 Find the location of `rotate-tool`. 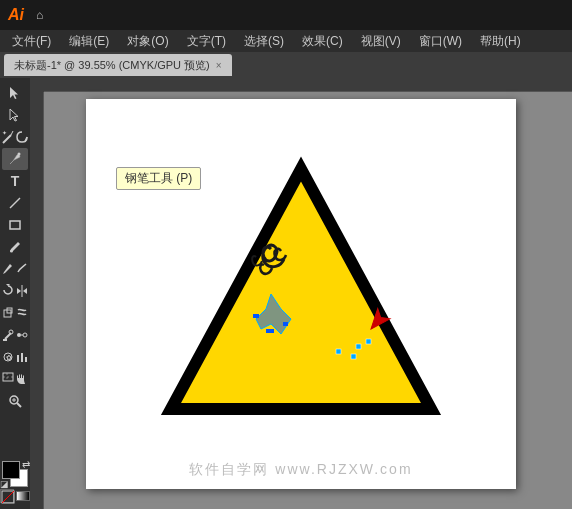

rotate-tool is located at coordinates (8, 291).